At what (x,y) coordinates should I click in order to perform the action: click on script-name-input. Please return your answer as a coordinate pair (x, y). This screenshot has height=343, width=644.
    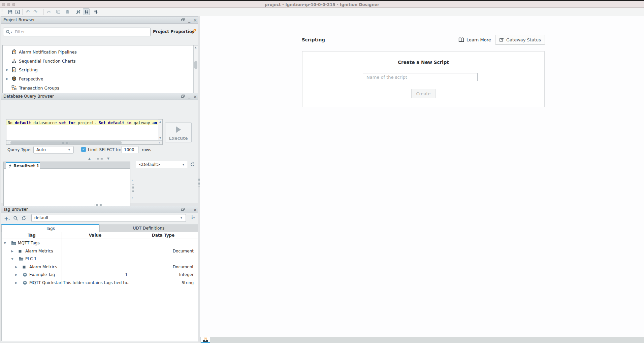
    Looking at the image, I should click on (420, 77).